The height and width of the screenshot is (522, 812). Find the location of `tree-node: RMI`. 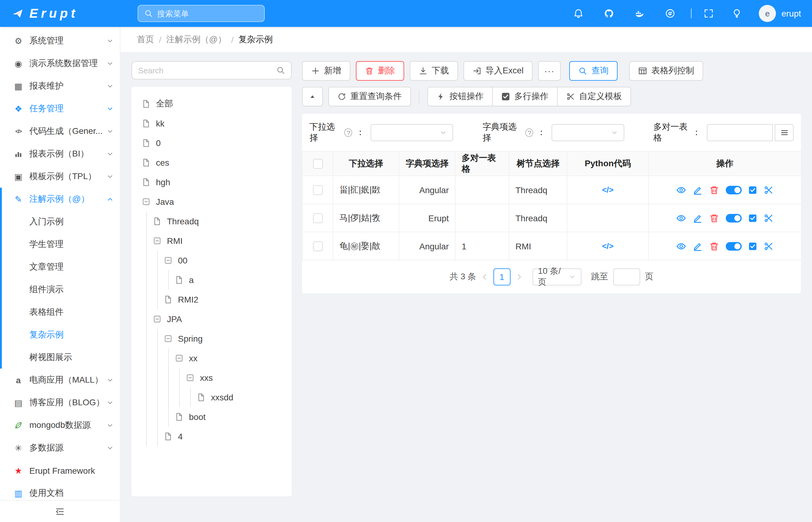

tree-node: RMI is located at coordinates (212, 241).